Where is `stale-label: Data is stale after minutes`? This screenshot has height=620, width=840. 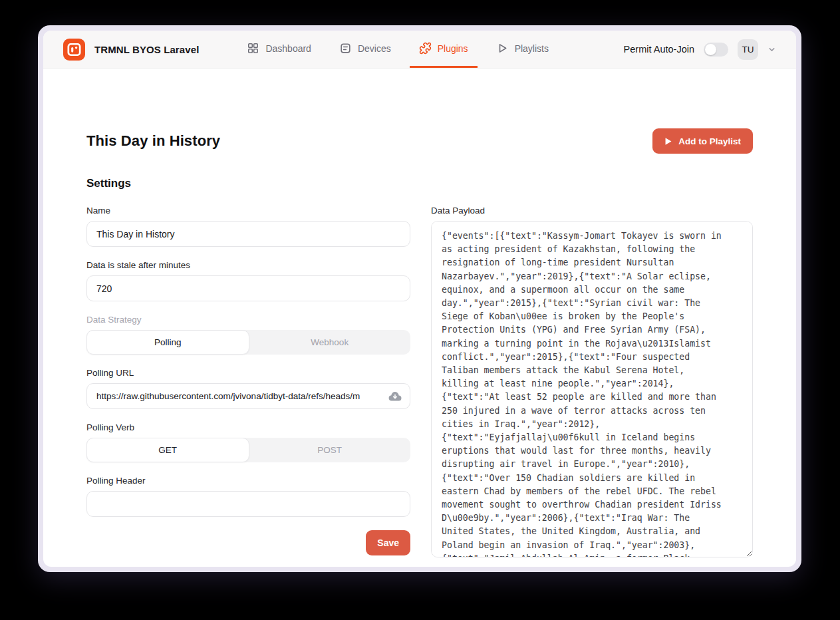
stale-label: Data is stale after minutes is located at coordinates (249, 265).